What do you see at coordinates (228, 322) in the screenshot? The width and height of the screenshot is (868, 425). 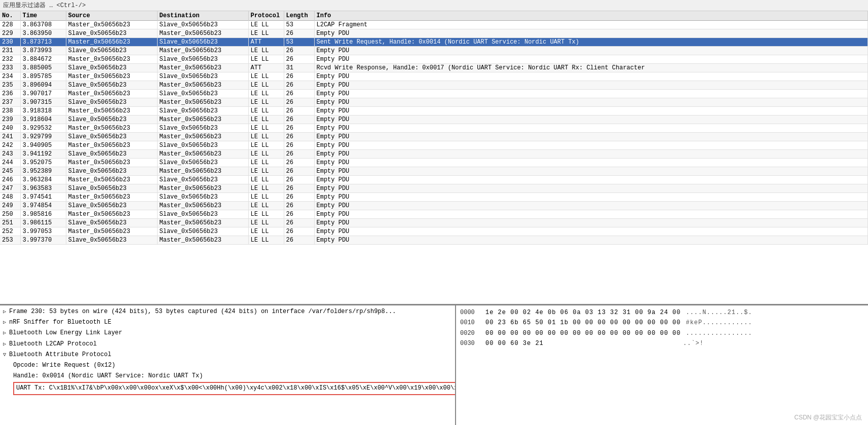 I see `detail-line: nRF Sniffer for Bluetooth LE` at bounding box center [228, 322].